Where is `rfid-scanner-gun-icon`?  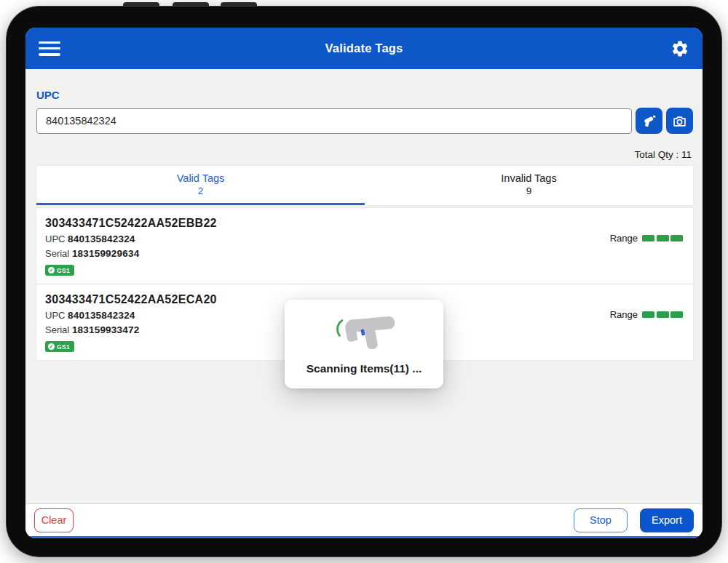
rfid-scanner-gun-icon is located at coordinates (364, 332).